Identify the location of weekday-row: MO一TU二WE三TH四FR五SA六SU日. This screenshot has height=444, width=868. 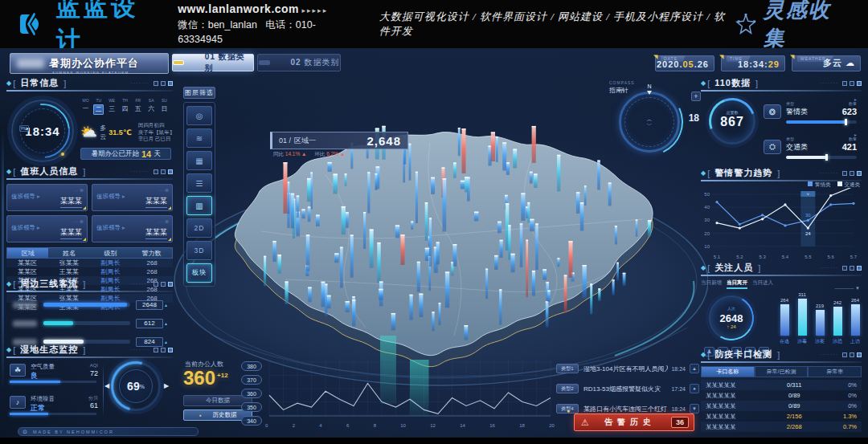
(125, 106).